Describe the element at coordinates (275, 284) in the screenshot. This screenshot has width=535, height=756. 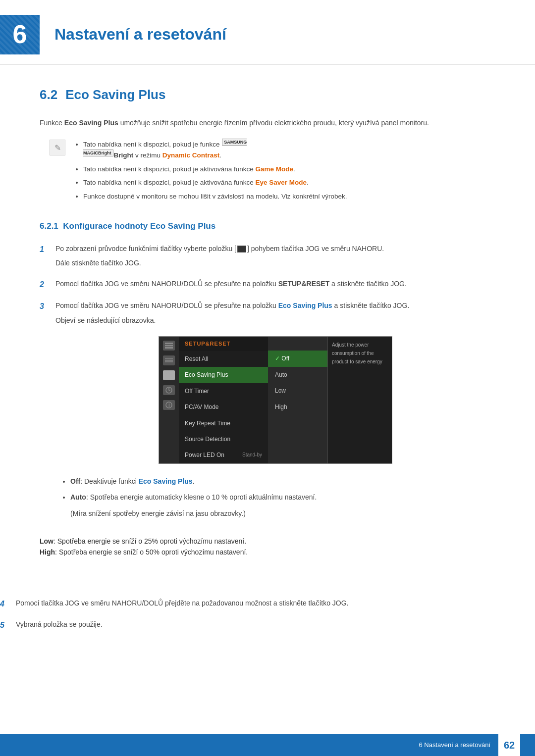
I see `step-2-content: Pomocí tlačítka JOG ve směru NAHORU/DOLŮ…` at that location.